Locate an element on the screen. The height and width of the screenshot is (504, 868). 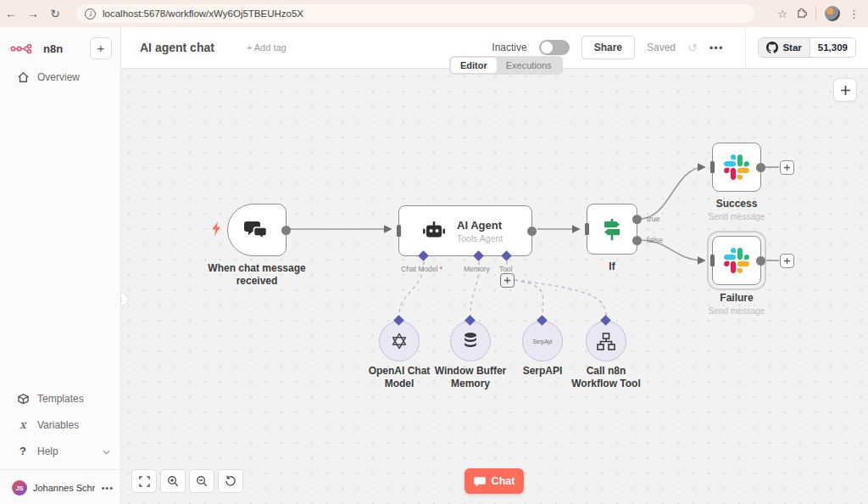
share-button: Share is located at coordinates (609, 48).